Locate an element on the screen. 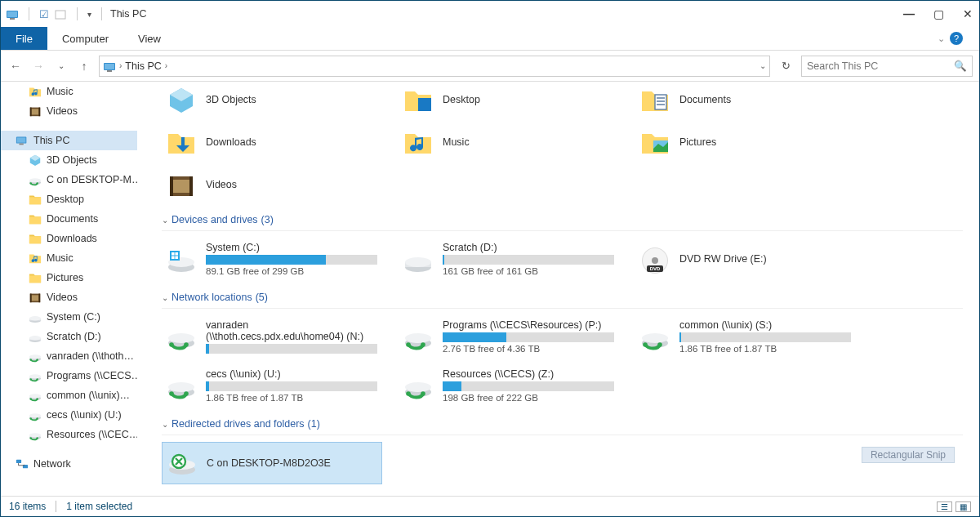 Image resolution: width=980 pixels, height=517 pixels. sysdrive-icon is located at coordinates (181, 259).